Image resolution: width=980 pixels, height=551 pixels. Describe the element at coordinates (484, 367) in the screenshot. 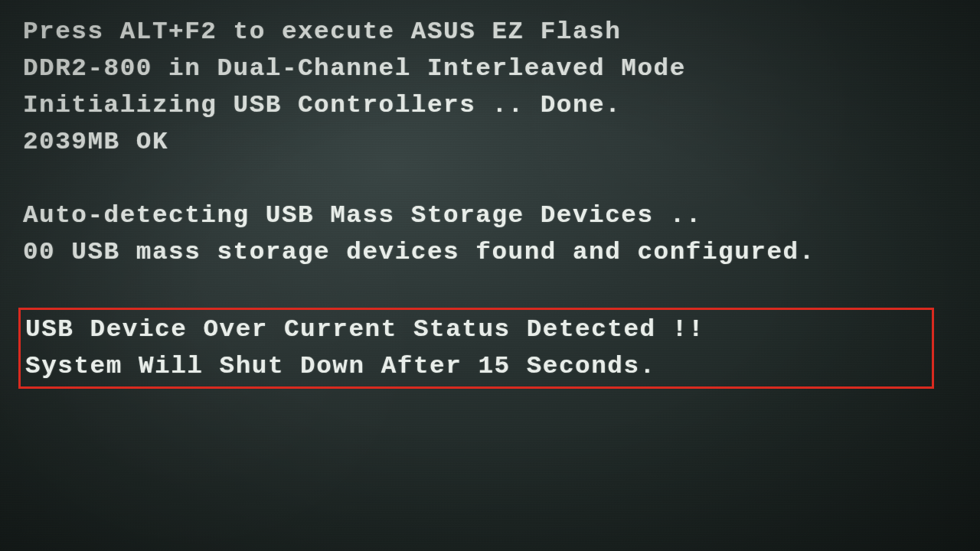

I see `bios-error-shutdown: System Will Shut Down After 15 Seconds.` at that location.